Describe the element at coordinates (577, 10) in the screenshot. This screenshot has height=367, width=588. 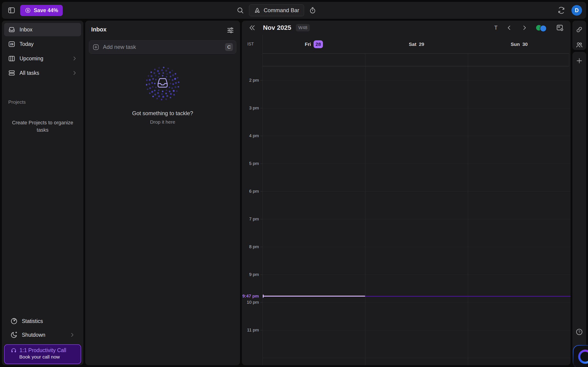
I see `user-avatar: D` at that location.